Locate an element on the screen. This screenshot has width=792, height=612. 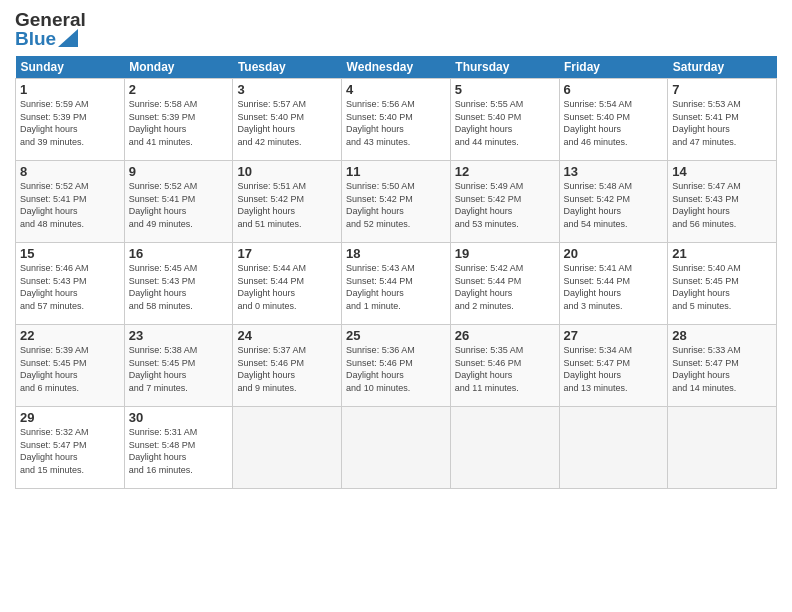
calendar-week-3: 15Sunrise: 5:46 AMSunset: 5:43 PMDayligh… is located at coordinates (396, 284).